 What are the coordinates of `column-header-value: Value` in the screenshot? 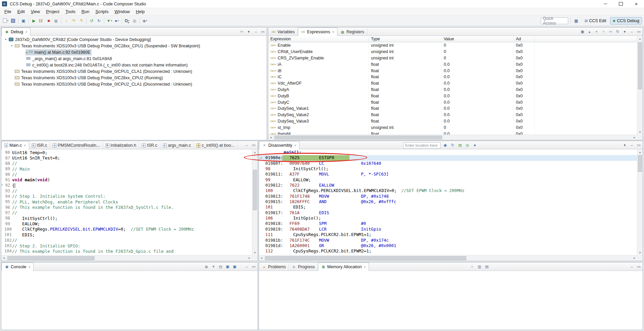 It's located at (478, 39).